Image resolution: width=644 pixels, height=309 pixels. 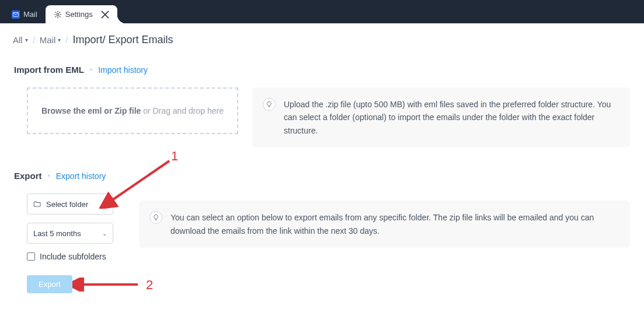 What do you see at coordinates (50, 285) in the screenshot?
I see `export-button: Export` at bounding box center [50, 285].